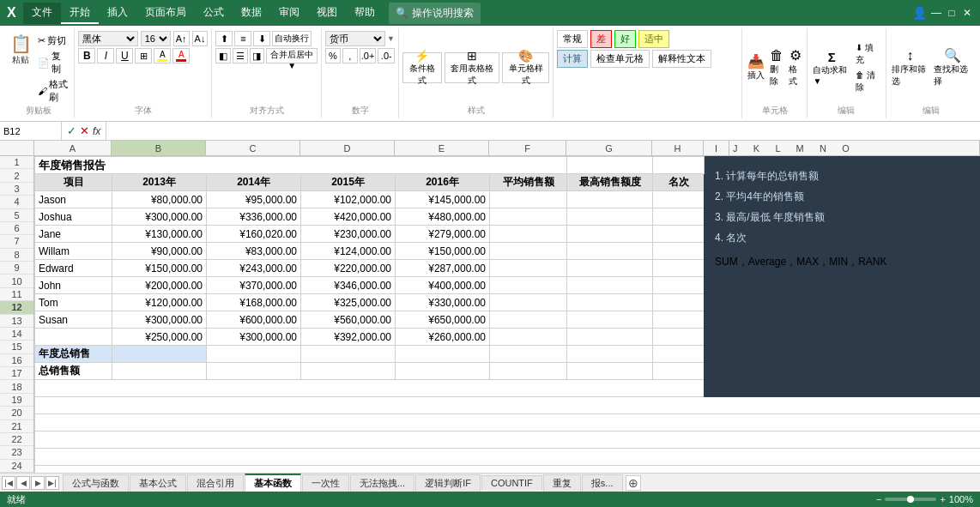  Describe the element at coordinates (610, 183) in the screenshot. I see `cell-header-max: 最高销售额度` at that location.